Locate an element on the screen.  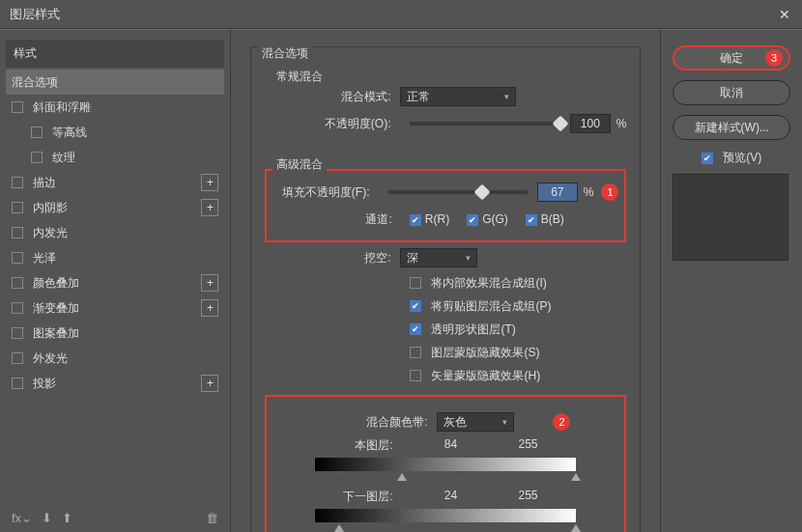
style-item: 外发光 is located at coordinates (115, 358).